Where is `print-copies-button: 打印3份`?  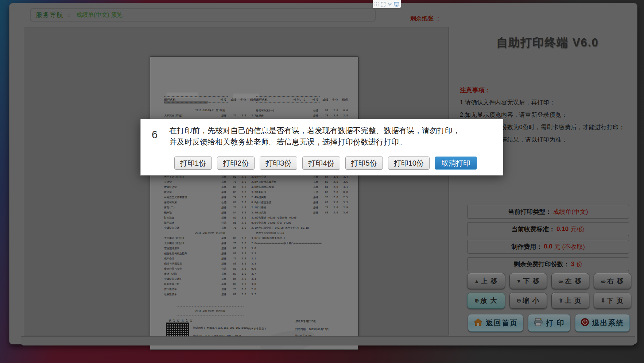 print-copies-button: 打印3份 is located at coordinates (279, 163).